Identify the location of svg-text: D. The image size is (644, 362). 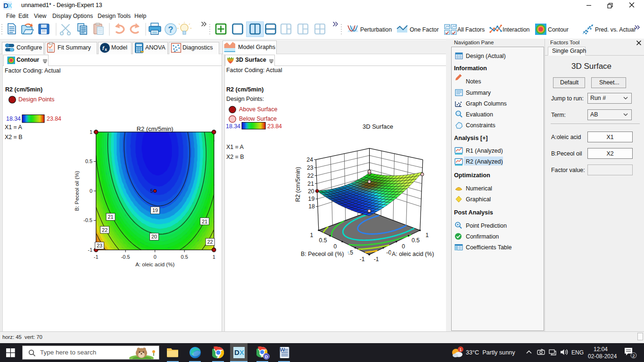
(267, 357).